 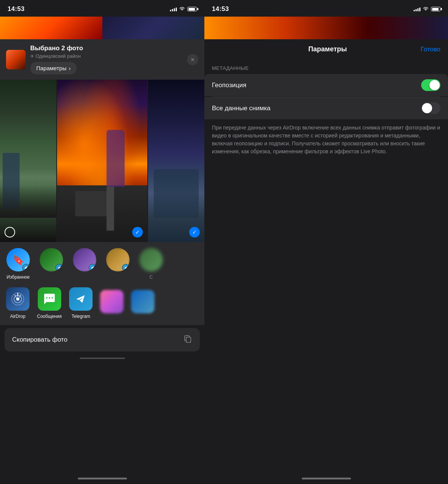 What do you see at coordinates (229, 85) in the screenshot?
I see `toggle-label-geoposition: Геопозиция` at bounding box center [229, 85].